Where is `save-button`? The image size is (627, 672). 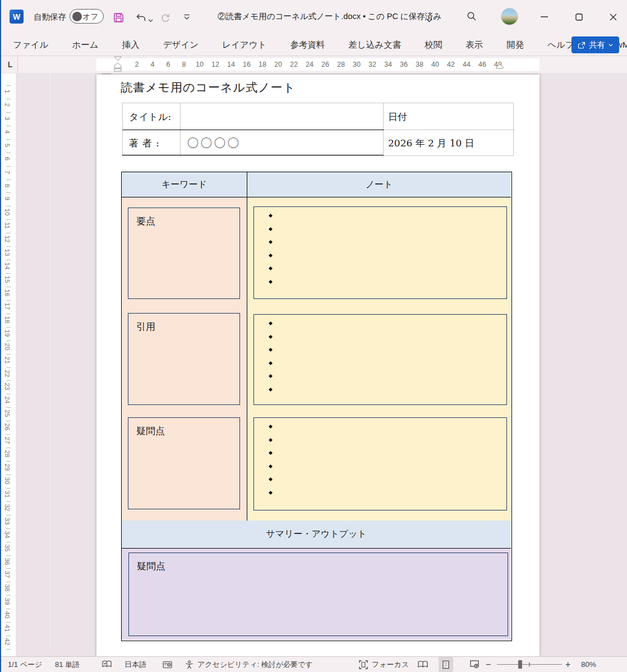
save-button is located at coordinates (118, 17).